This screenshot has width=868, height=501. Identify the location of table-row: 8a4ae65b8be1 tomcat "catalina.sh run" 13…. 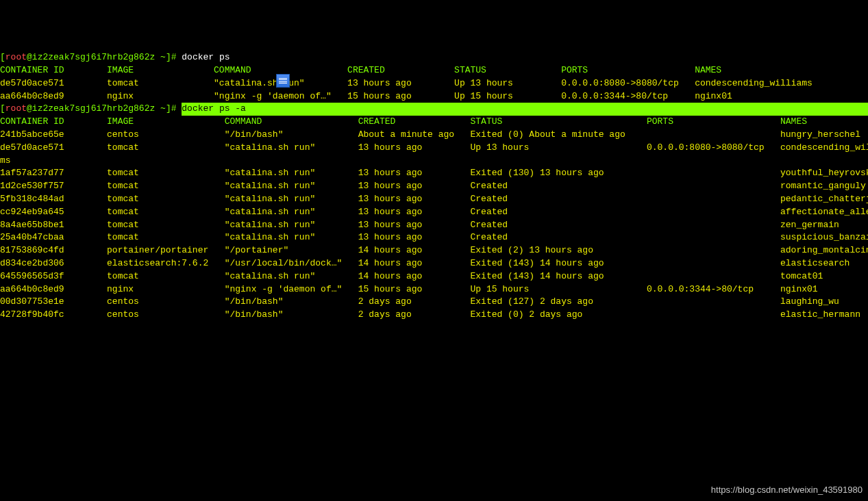
(434, 226).